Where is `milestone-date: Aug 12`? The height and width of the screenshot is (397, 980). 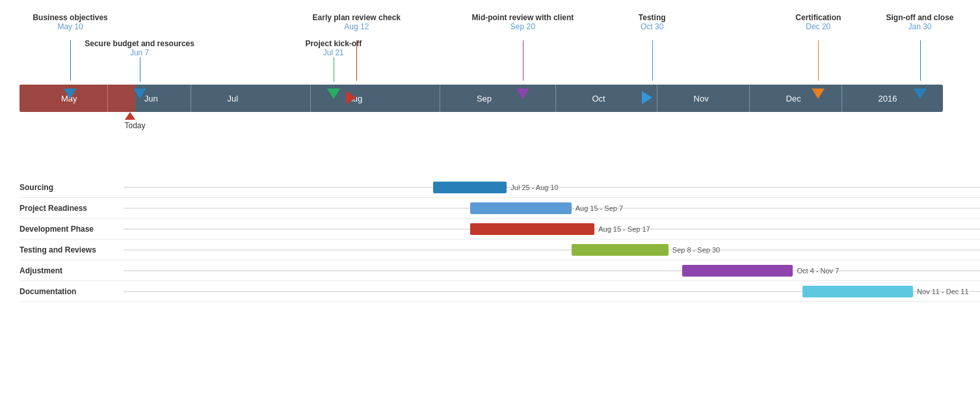
milestone-date: Aug 12 is located at coordinates (356, 27).